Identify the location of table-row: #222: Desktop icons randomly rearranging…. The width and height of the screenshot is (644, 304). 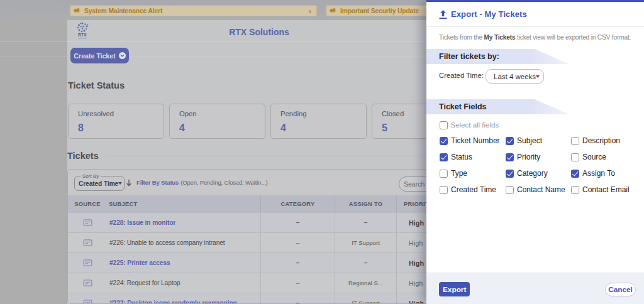
(271, 299).